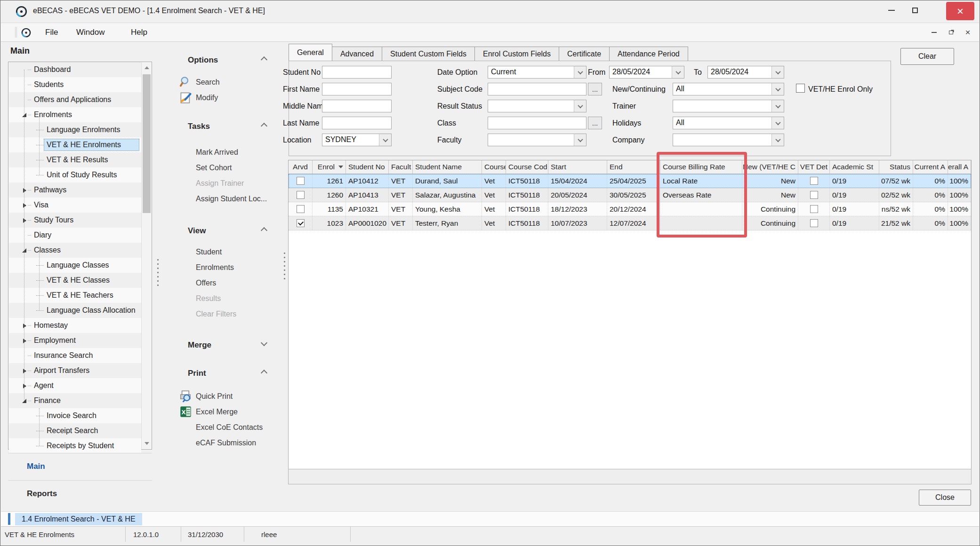 The width and height of the screenshot is (980, 546). Describe the element at coordinates (357, 123) in the screenshot. I see `last-name-input` at that location.